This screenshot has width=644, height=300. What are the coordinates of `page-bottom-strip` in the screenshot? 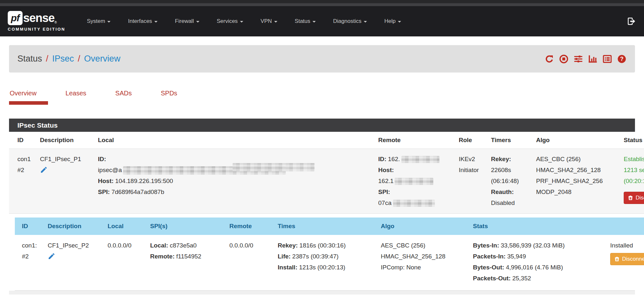 It's located at (322, 293).